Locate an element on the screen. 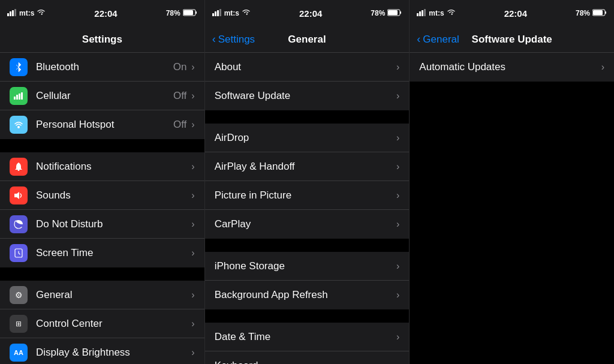 This screenshot has width=614, height=364. settings-section: AirDrop›AirPlay & Handoff›Picture in Pic… is located at coordinates (307, 181).